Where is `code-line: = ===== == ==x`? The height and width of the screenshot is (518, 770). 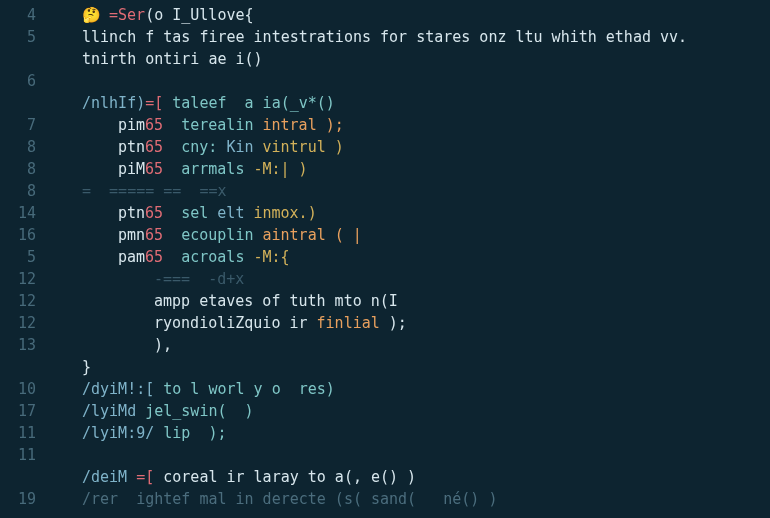 code-line: = ===== == ==x is located at coordinates (426, 191).